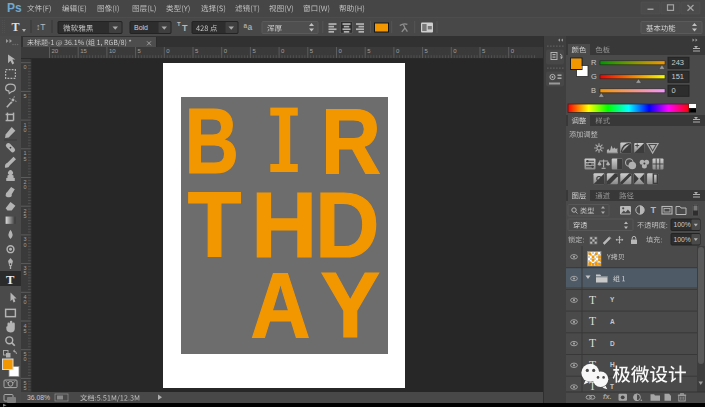 The image size is (705, 407). Describe the element at coordinates (594, 62) in the screenshot. I see `svg-text: R` at that location.